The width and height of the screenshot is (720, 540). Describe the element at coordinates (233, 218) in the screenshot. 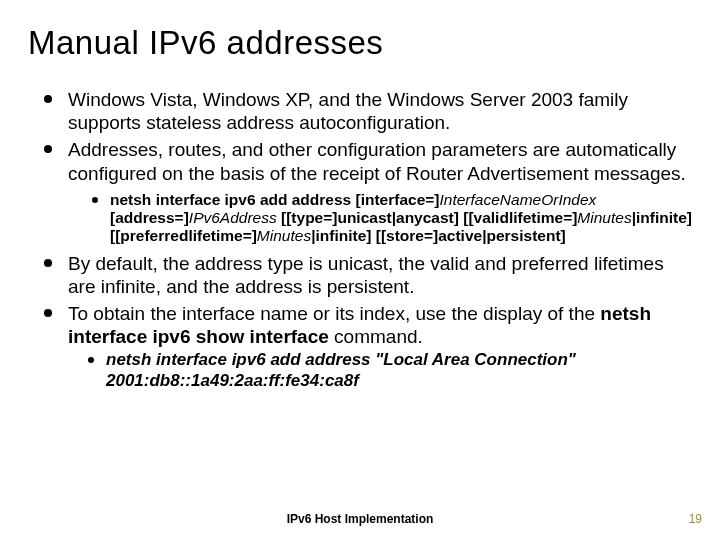

I see `cmd-arg: IPv6Address` at that location.